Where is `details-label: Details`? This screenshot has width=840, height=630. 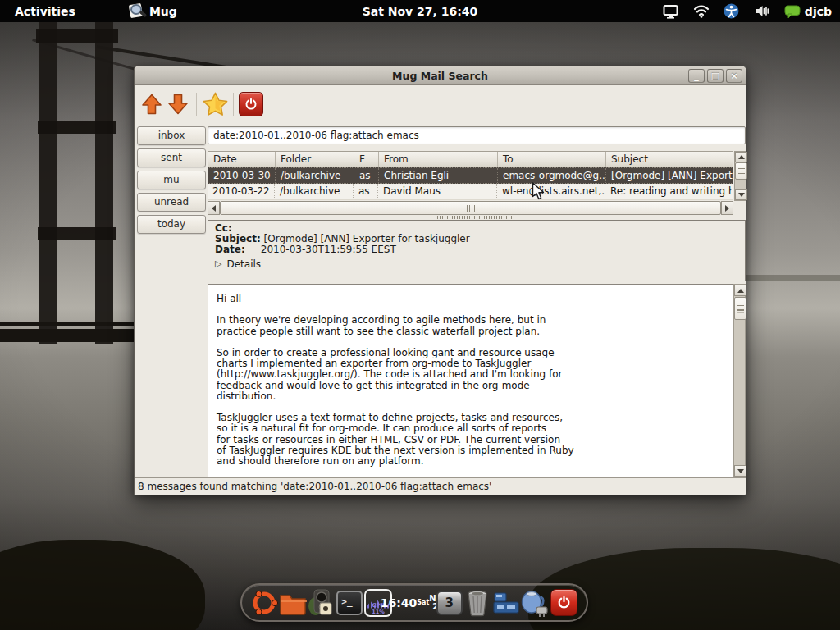
details-label: Details is located at coordinates (244, 264).